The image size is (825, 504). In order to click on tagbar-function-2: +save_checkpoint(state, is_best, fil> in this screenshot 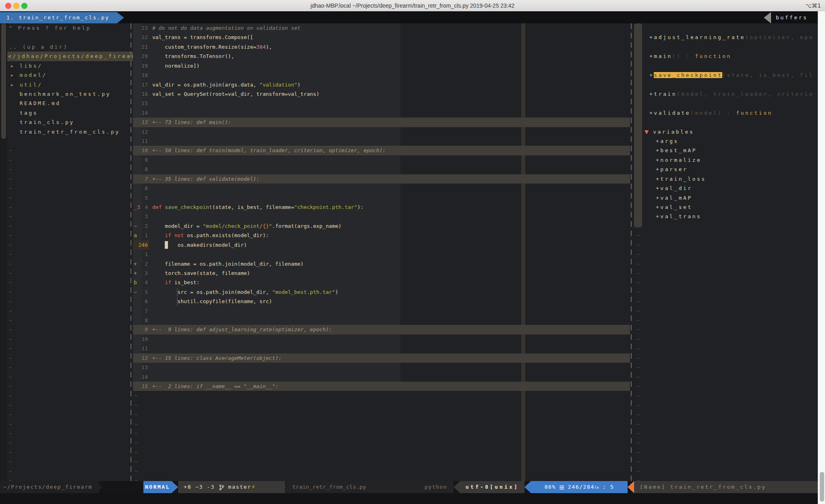, I will do `click(732, 75)`.